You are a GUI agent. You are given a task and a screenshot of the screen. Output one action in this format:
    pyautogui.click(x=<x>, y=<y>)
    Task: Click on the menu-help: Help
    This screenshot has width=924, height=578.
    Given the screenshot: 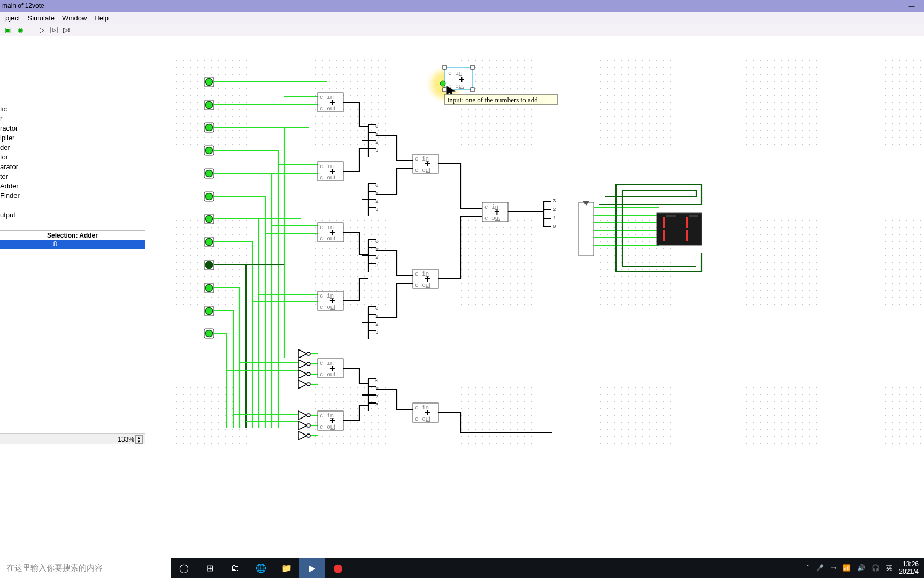 What is the action you would take?
    pyautogui.click(x=102, y=18)
    